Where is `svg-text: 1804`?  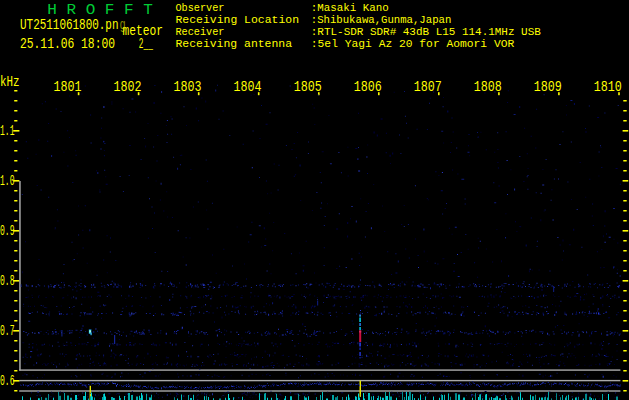 svg-text: 1804 is located at coordinates (248, 88).